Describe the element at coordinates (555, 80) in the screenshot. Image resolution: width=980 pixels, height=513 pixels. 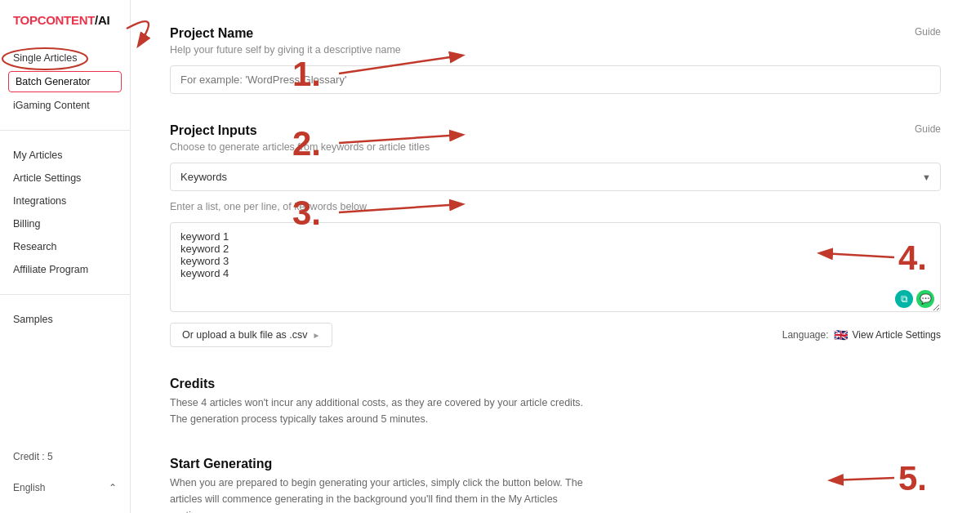
I see `project-name-input` at that location.